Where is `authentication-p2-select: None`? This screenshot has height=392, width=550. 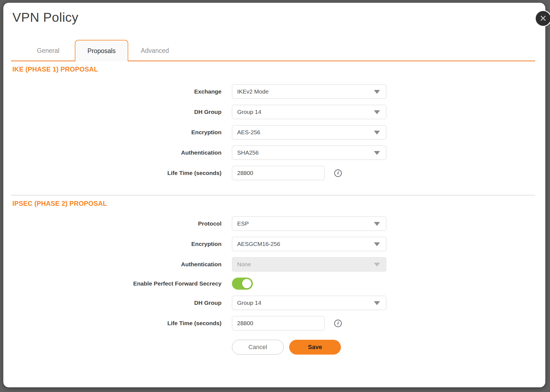
authentication-p2-select: None is located at coordinates (309, 264).